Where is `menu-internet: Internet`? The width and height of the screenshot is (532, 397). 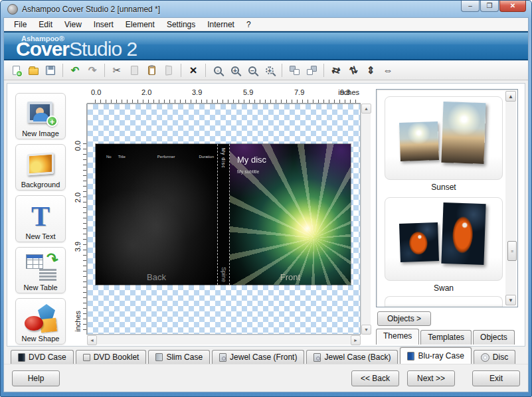 menu-internet: Internet is located at coordinates (221, 25).